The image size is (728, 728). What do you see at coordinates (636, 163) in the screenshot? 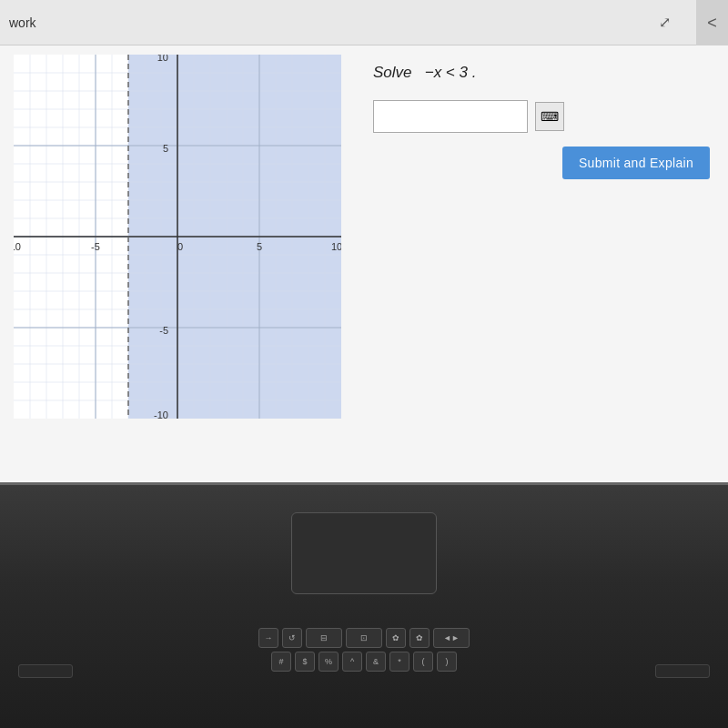
I see `submit-explain-button: Submit and Explain` at bounding box center [636, 163].